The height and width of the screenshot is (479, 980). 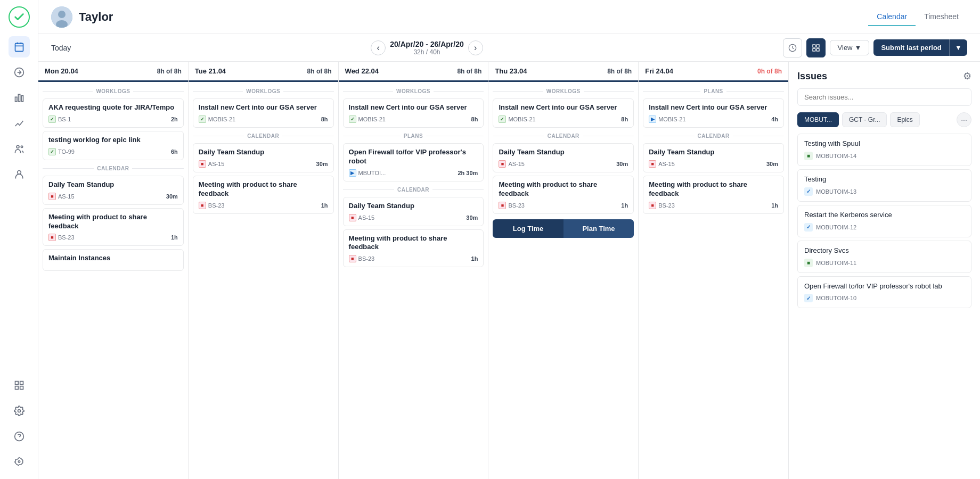 What do you see at coordinates (263, 119) in the screenshot?
I see `card-meta: ✓ MOBIS-21 8h` at bounding box center [263, 119].